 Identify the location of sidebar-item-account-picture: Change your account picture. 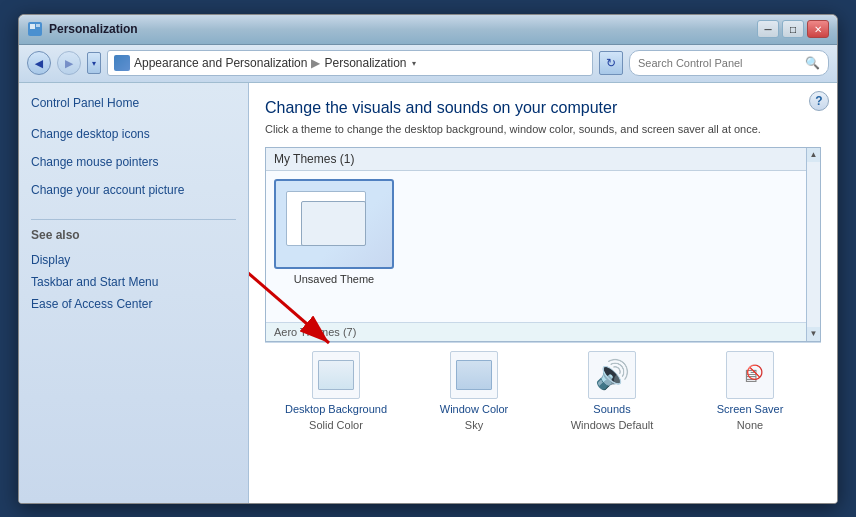
(108, 190).